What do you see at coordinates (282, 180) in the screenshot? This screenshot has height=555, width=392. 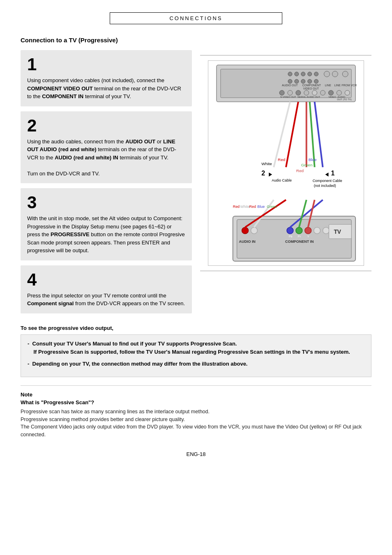 I see `svg-text: Audio Cable` at bounding box center [282, 180].